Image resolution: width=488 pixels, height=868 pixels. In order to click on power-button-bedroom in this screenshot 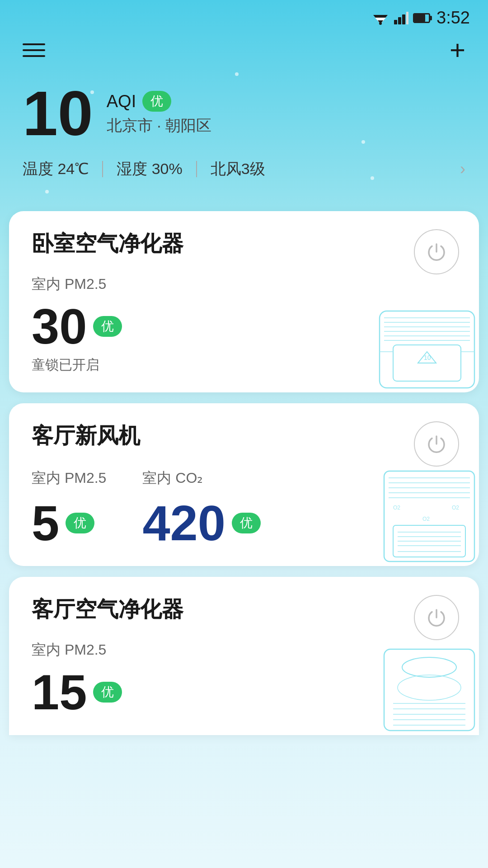, I will do `click(436, 252)`.